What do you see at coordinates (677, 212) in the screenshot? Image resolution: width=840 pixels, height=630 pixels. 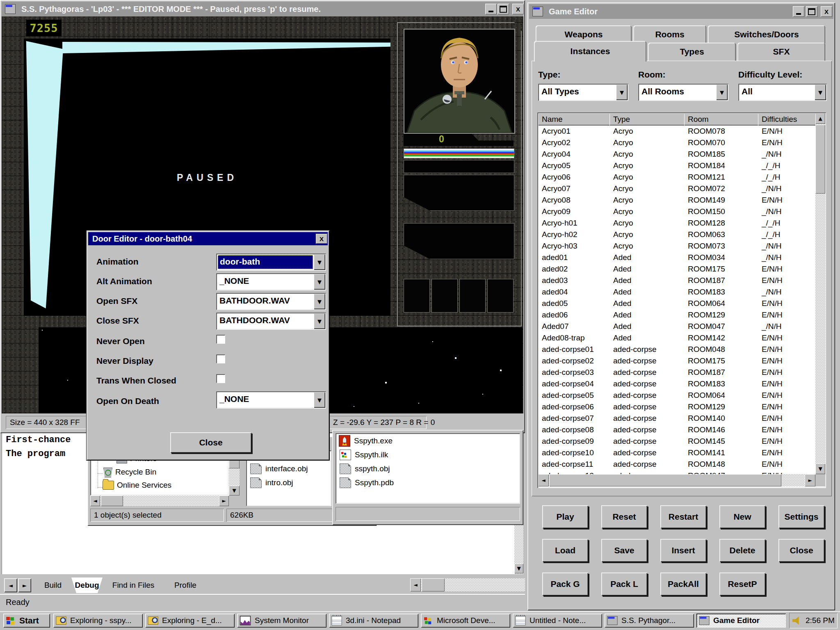 I see `table-row: Acryo09AcryoROOM150_/N/H` at bounding box center [677, 212].